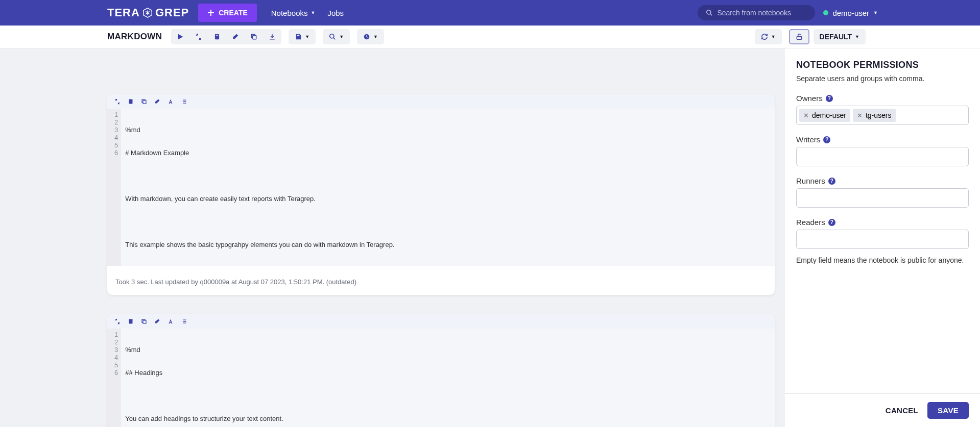  What do you see at coordinates (135, 37) in the screenshot?
I see `notebook-title: MARKDOWN` at bounding box center [135, 37].